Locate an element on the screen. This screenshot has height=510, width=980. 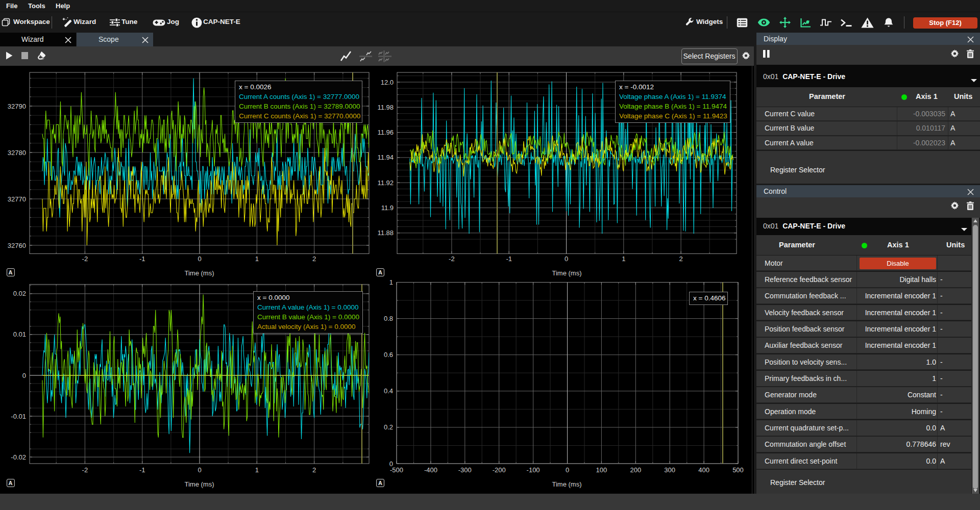
svg-text: 32790 is located at coordinates (17, 106).